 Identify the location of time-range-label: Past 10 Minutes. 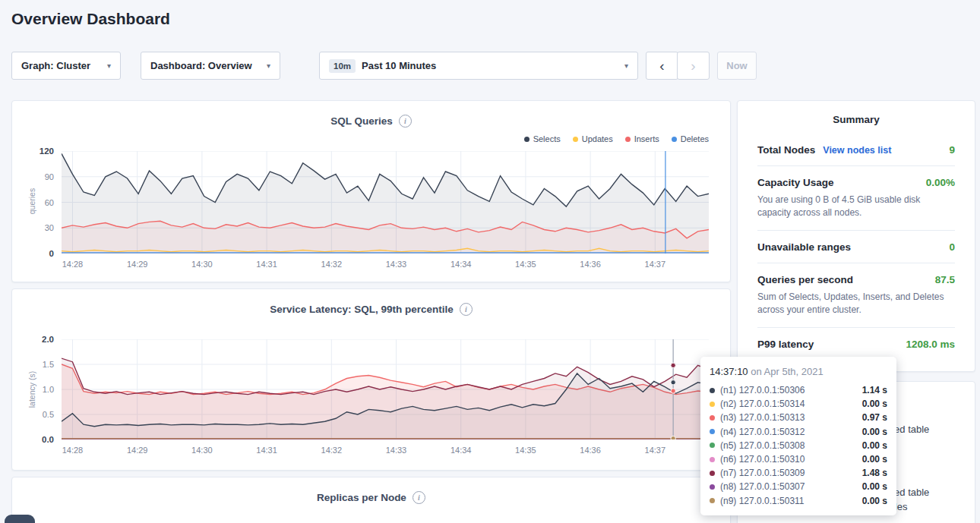
(399, 65).